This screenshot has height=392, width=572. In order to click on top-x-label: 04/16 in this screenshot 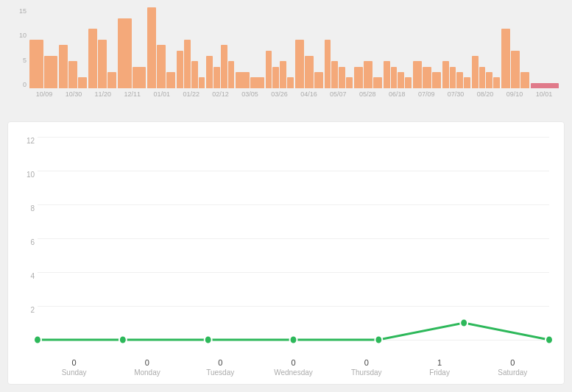, I will do `click(308, 94)`.